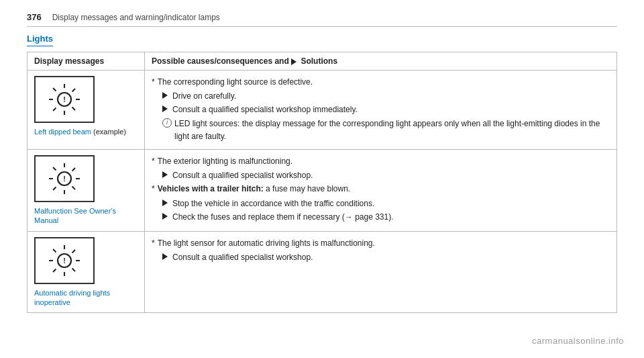  I want to click on icon-box-2: !, so click(64, 261).